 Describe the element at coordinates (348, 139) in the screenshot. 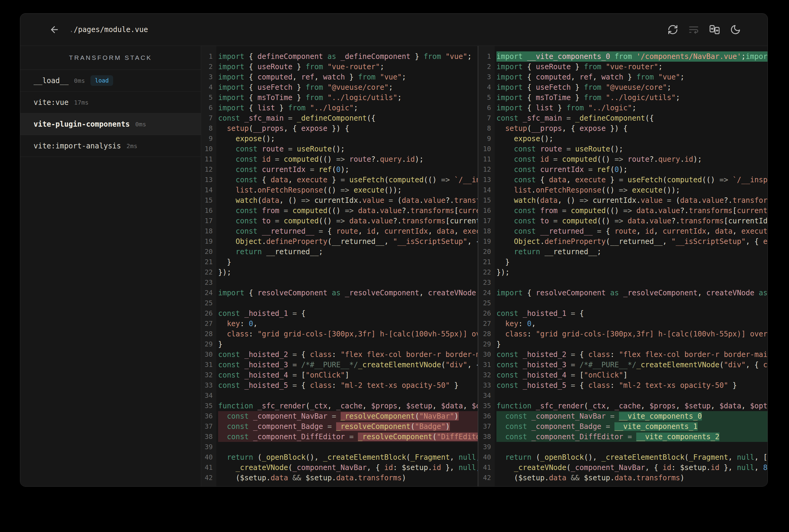

I see `code-line: expose();` at that location.